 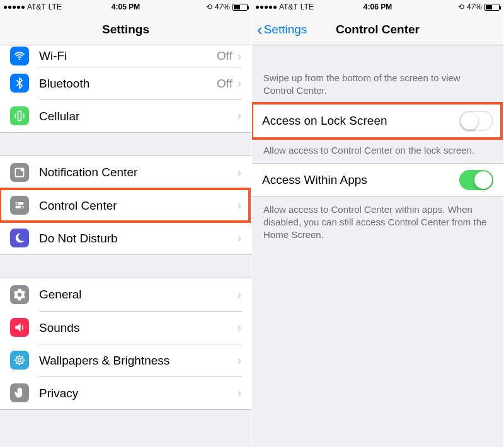 What do you see at coordinates (139, 361) in the screenshot?
I see `row-label: Wallpapers & Brightness` at bounding box center [139, 361].